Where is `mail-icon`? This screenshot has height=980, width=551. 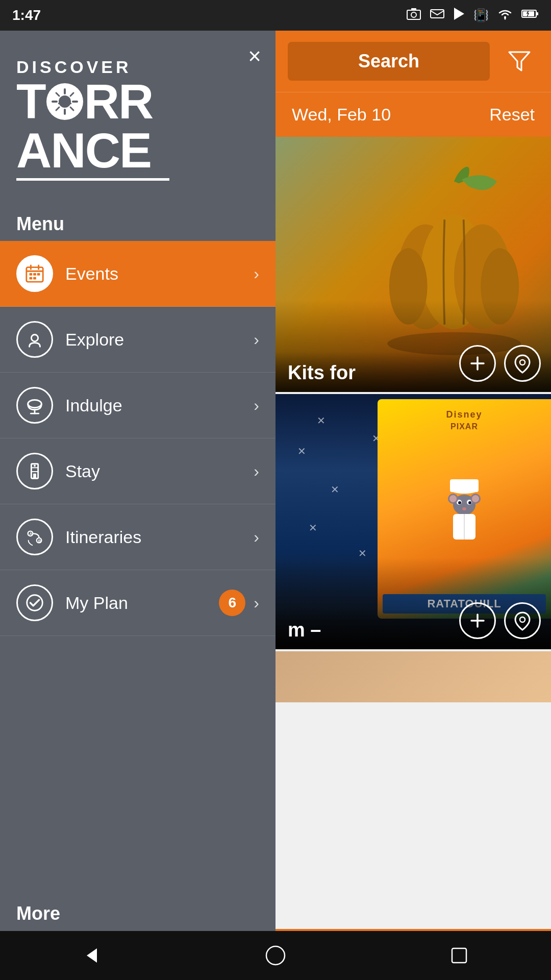
mail-icon is located at coordinates (437, 15).